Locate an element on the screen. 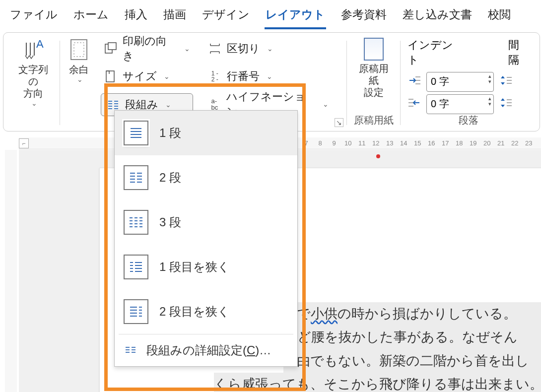  tab-insert: 挿入 is located at coordinates (136, 17).